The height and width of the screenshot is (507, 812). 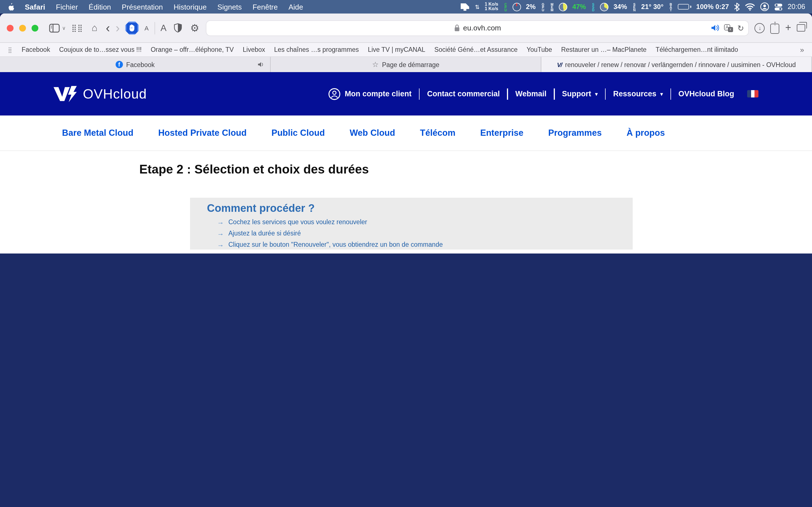 I want to click on bookmark-facebook: Facebook, so click(x=36, y=50).